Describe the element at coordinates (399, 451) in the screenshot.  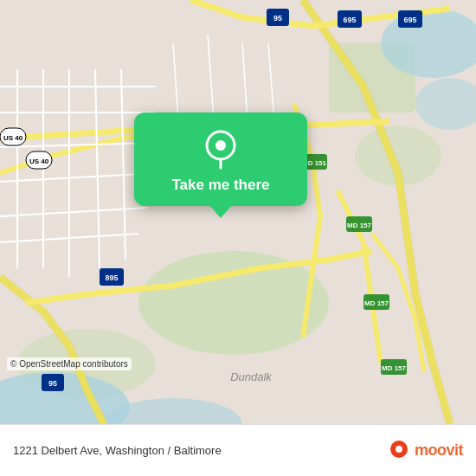
I see `moovit-icon` at that location.